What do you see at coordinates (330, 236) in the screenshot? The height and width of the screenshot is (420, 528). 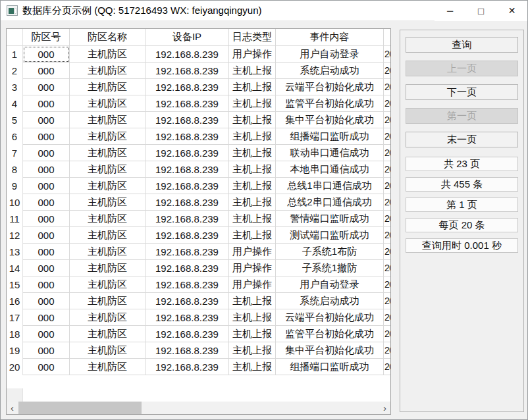 I see `cell-event-content: 测试端口监听成功` at bounding box center [330, 236].